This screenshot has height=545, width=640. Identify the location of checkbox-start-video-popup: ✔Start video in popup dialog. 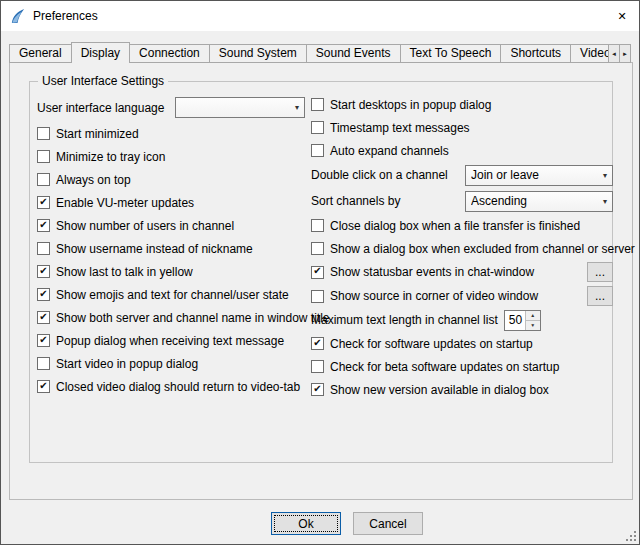
(118, 364).